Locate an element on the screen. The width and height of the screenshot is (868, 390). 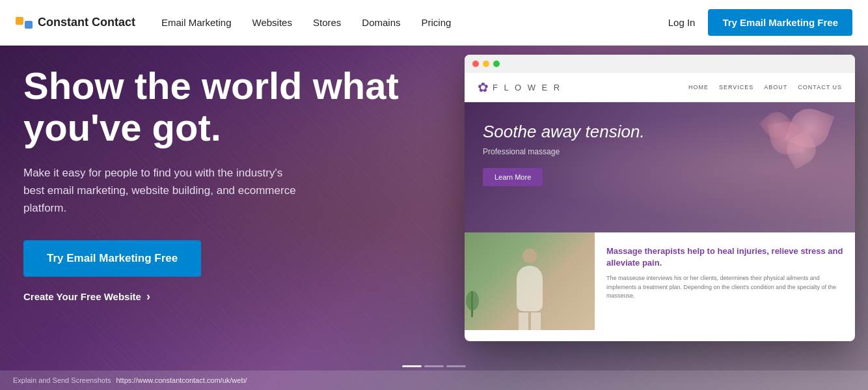
hero-subtext: Make it easy for people to find you with… is located at coordinates (163, 191).